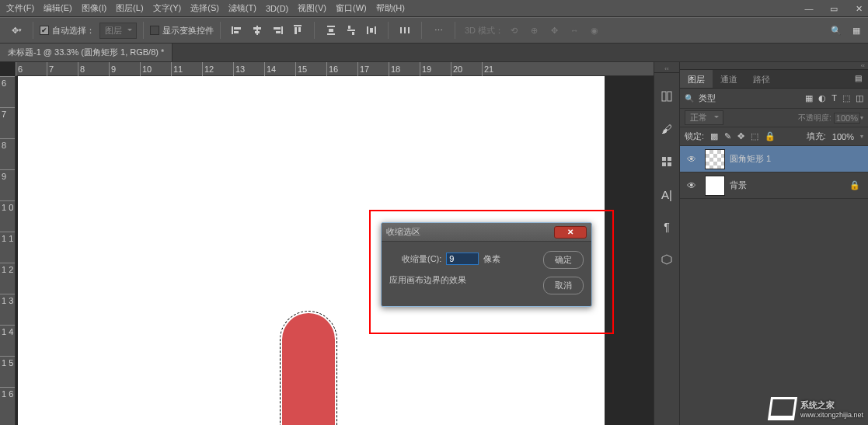 The image size is (868, 425). I want to click on auto-select-dropdown: 图层, so click(118, 31).